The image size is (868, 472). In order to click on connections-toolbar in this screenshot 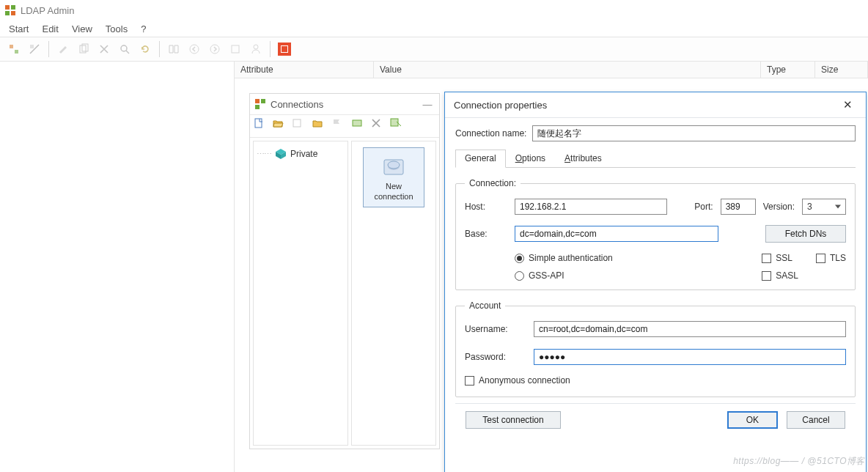, I will do `click(345, 126)`.